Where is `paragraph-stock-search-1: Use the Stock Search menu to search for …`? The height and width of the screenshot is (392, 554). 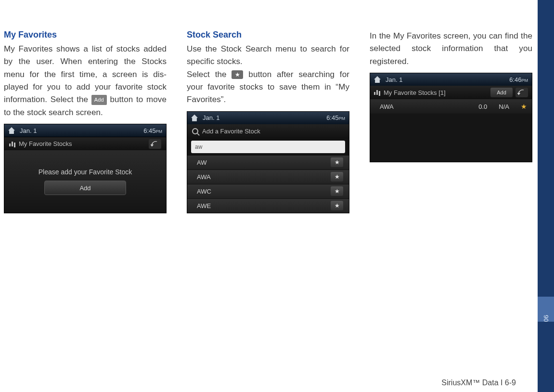 paragraph-stock-search-1: Use the Stock Search menu to search for … is located at coordinates (268, 56).